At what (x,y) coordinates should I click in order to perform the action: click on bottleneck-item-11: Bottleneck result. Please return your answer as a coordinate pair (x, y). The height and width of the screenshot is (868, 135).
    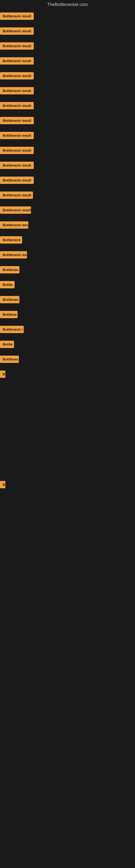
    Looking at the image, I should click on (68, 166).